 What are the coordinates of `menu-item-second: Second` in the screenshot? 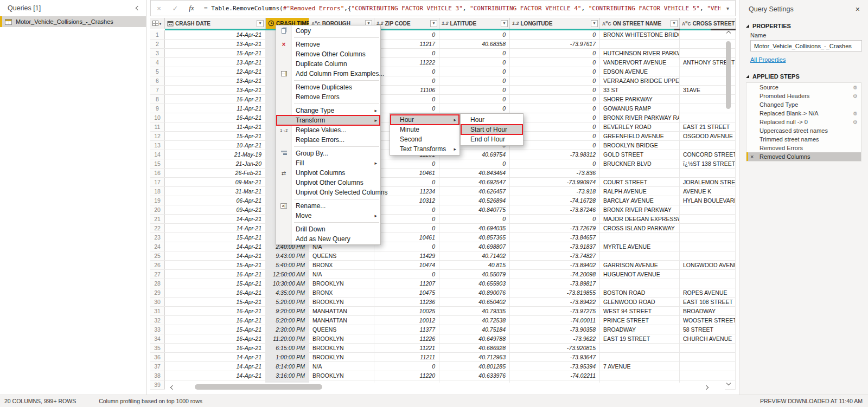 It's located at (425, 139).